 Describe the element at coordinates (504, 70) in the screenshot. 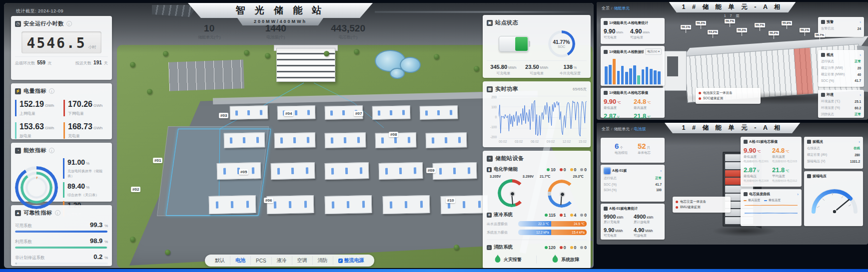

I see `site-stat: 345.80 MWh可充电量` at that location.